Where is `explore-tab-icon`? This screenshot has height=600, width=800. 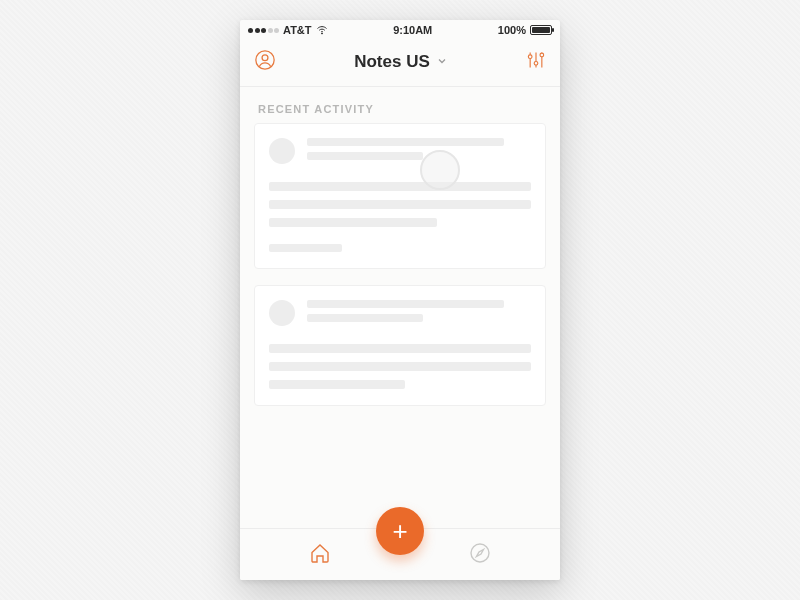 explore-tab-icon is located at coordinates (480, 555).